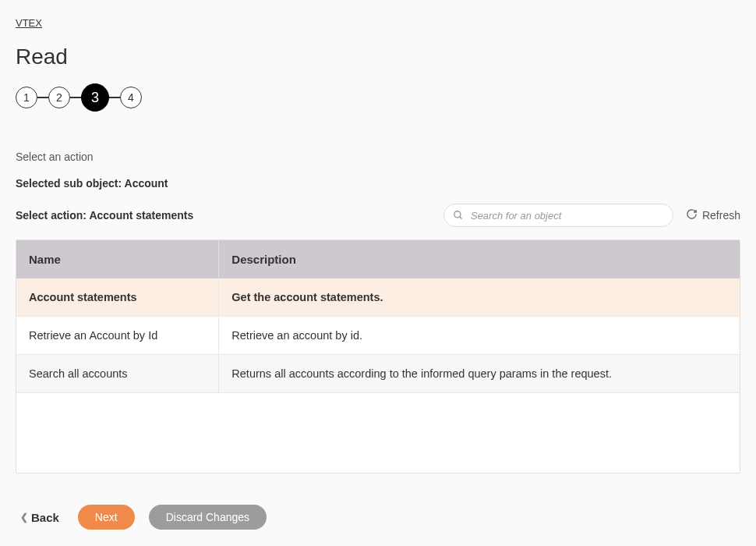 The height and width of the screenshot is (546, 756). What do you see at coordinates (713, 215) in the screenshot?
I see `refresh-button: Refresh` at bounding box center [713, 215].